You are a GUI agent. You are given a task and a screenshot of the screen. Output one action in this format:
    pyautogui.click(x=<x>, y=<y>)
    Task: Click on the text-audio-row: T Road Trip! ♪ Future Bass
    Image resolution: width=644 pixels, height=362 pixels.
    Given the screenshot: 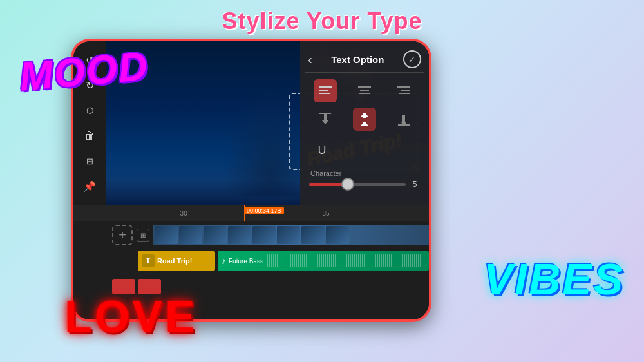 What is the action you would take?
    pyautogui.click(x=270, y=261)
    